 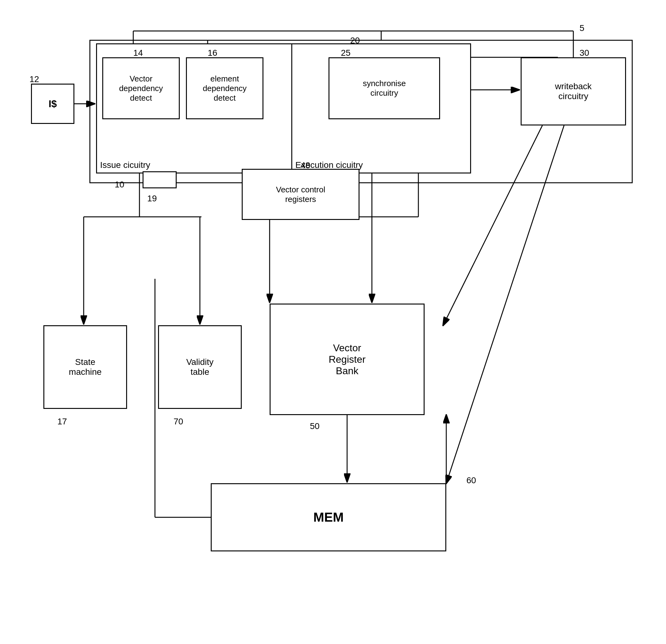 What do you see at coordinates (328, 517) in the screenshot?
I see `mem-box: MEM` at bounding box center [328, 517].